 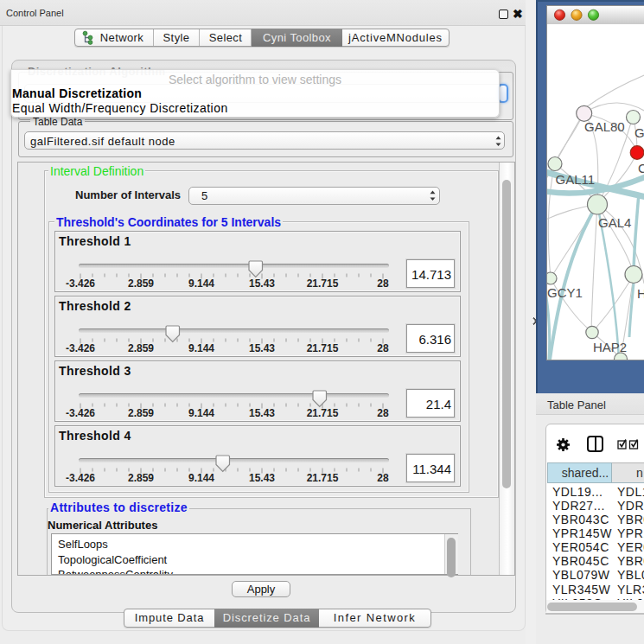 I want to click on svg-text: GA, so click(x=640, y=133).